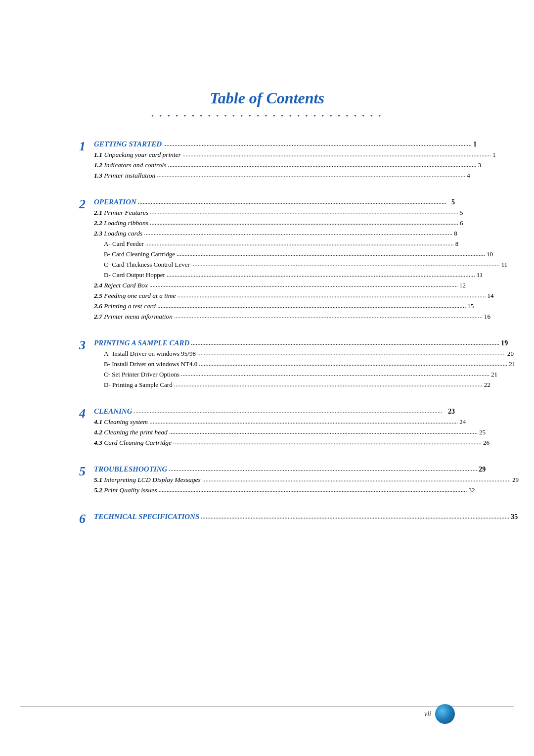 The height and width of the screenshot is (756, 534). What do you see at coordinates (274, 412) in the screenshot?
I see `section-header-4: CLEANING ...............................…` at bounding box center [274, 412].